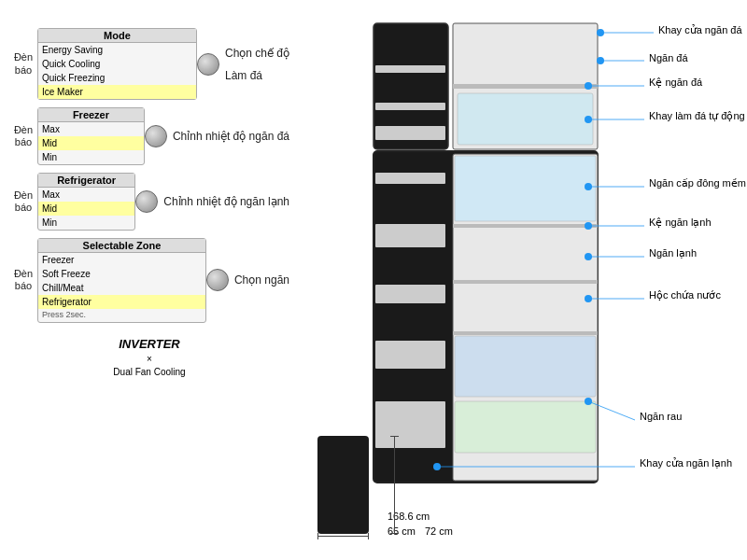 Image resolution: width=747 pixels, height=560 pixels. I want to click on led-label-freezer: Đèn báo, so click(23, 136).